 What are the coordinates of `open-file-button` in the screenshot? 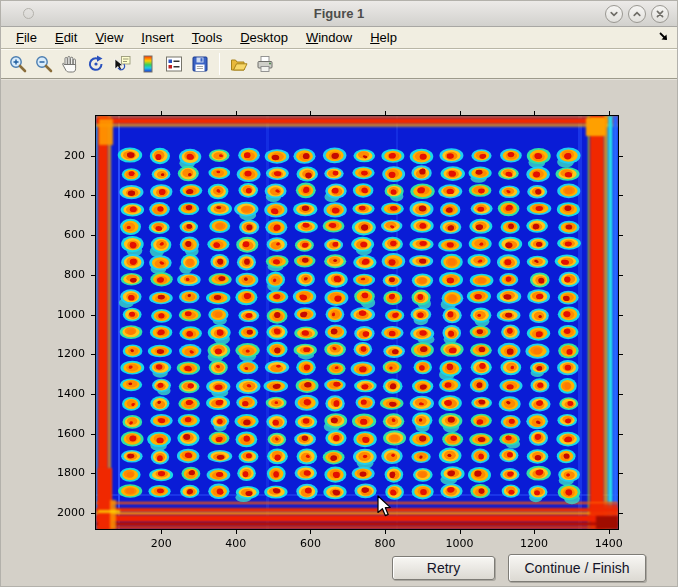 It's located at (239, 64).